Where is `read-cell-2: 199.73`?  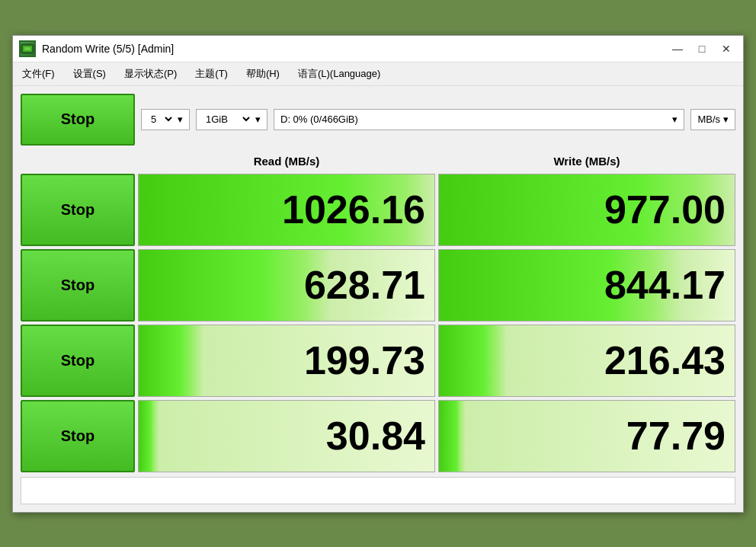
read-cell-2: 199.73 is located at coordinates (287, 361).